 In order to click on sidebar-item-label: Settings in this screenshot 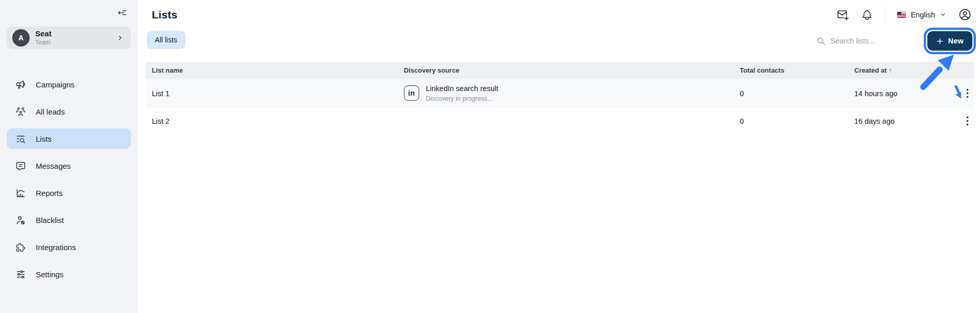, I will do `click(50, 274)`.